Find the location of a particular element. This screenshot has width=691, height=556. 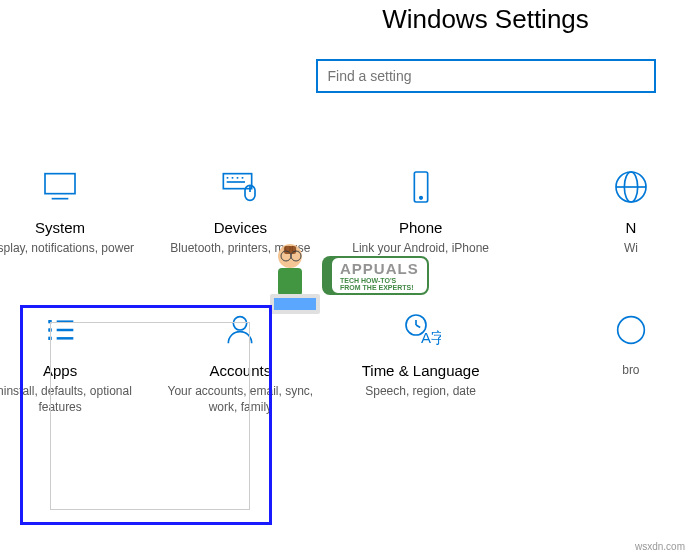

circle-icon is located at coordinates (601, 330).